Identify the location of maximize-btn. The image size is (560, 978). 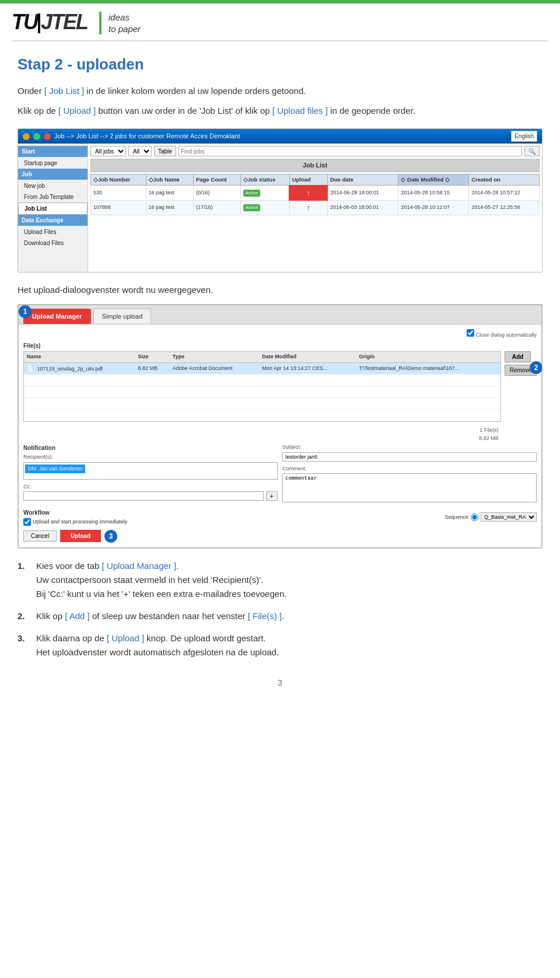
(37, 137).